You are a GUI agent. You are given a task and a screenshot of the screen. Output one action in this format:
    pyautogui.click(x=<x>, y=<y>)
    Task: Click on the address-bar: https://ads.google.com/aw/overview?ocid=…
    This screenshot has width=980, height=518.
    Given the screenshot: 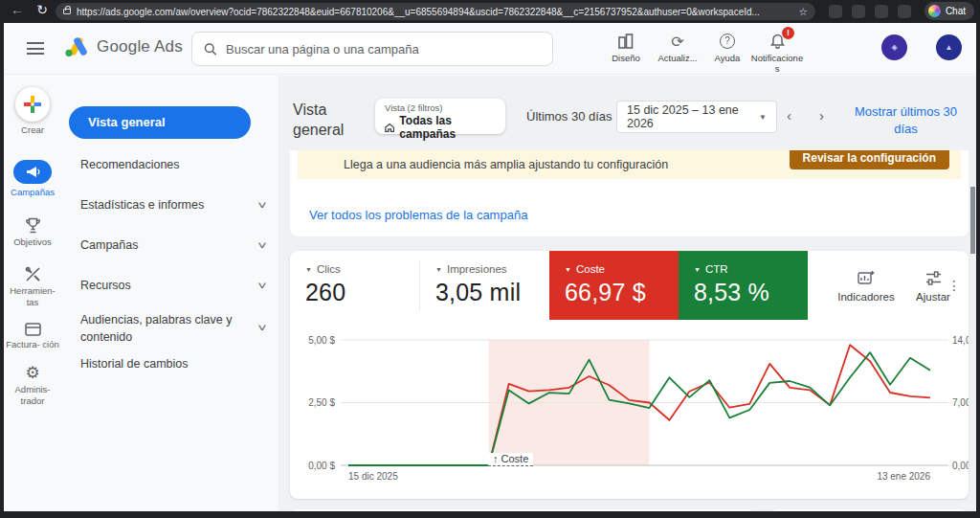 What is the action you would take?
    pyautogui.click(x=435, y=11)
    